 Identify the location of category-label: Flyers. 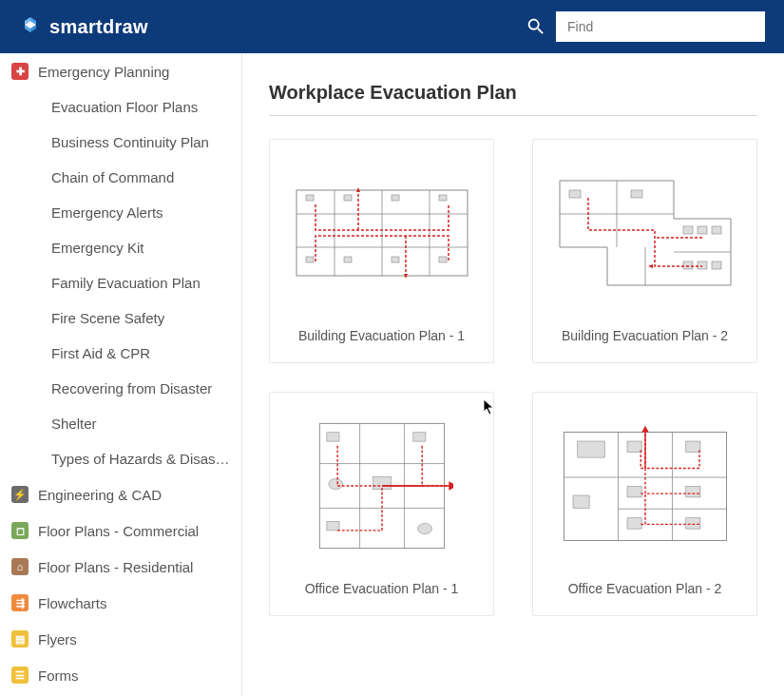
(57, 639).